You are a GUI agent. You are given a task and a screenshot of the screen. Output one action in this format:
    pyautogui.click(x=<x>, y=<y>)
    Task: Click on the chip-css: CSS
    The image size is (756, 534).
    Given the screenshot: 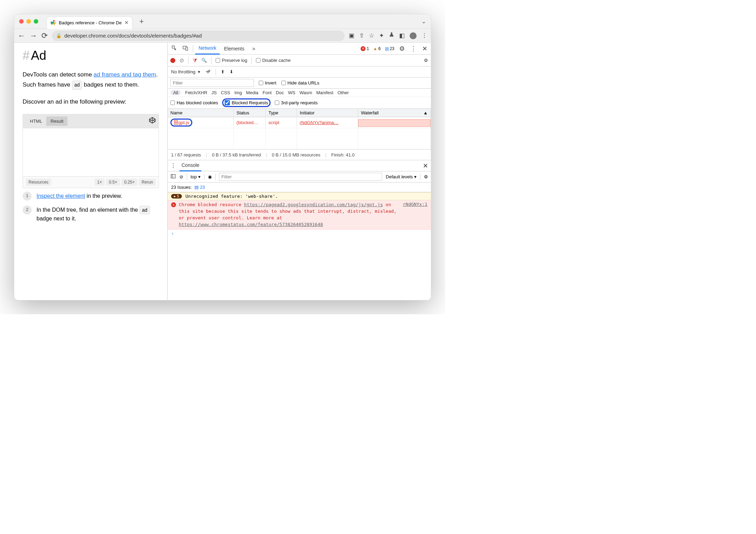 What is the action you would take?
    pyautogui.click(x=225, y=92)
    